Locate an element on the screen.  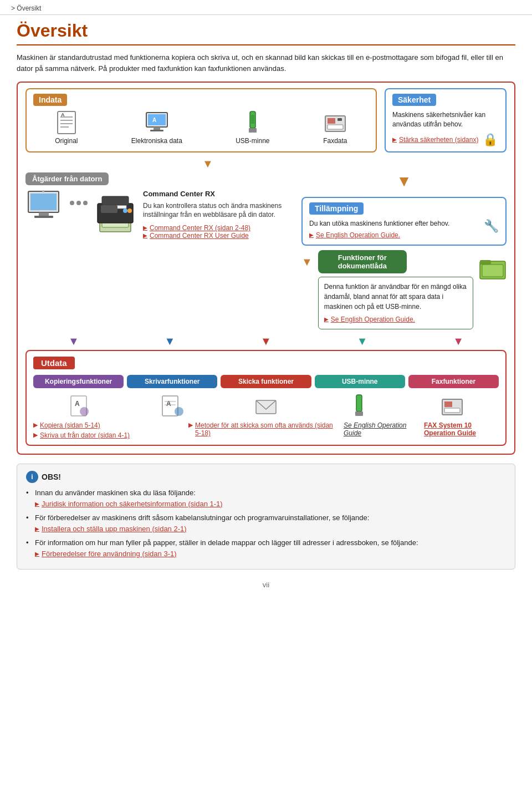
arrow-metoder-link: ▶ Metoder för att skicka som ofta använd… is located at coordinates (263, 429).